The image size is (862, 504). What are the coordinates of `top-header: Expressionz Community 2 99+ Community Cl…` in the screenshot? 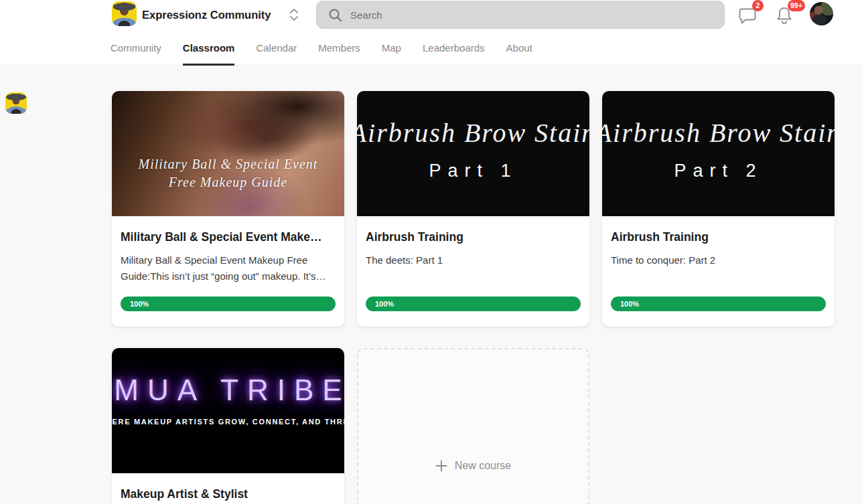 It's located at (431, 33).